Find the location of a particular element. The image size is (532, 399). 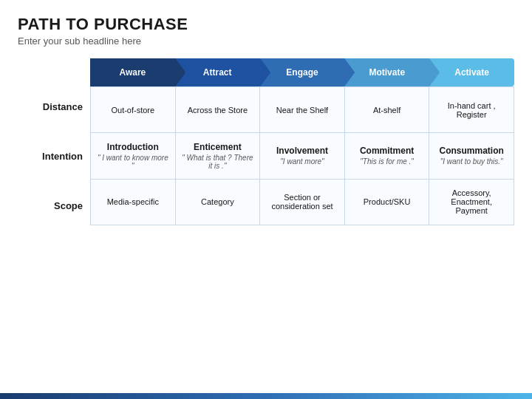

cell-scope-4: Accessory, Enactment, Payment is located at coordinates (471, 202).